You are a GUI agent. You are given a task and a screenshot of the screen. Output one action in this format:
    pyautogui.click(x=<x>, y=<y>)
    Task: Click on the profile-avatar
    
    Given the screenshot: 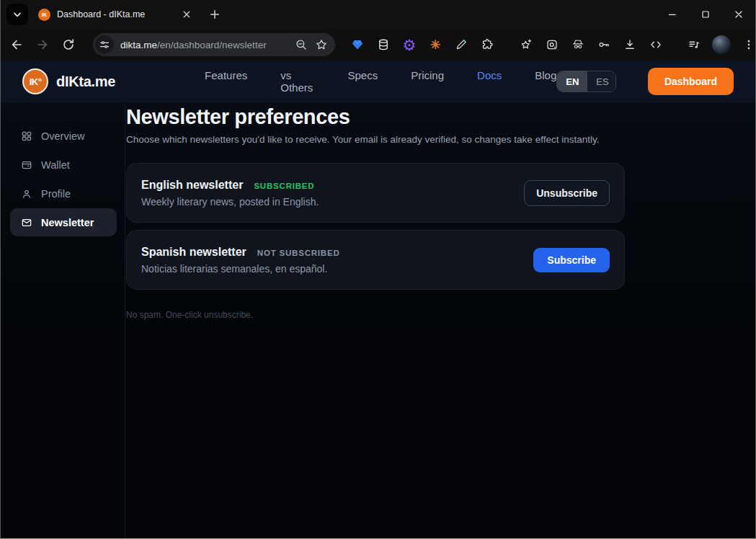 What is the action you would take?
    pyautogui.click(x=721, y=45)
    